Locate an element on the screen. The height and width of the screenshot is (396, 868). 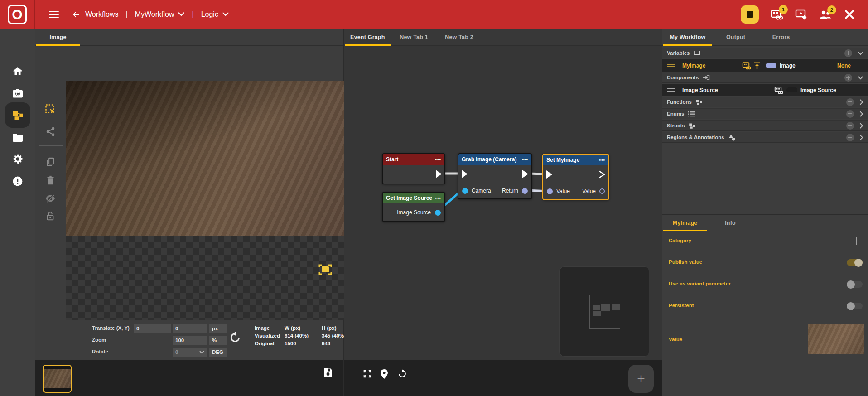
node-start: Start ••• is located at coordinates (414, 169).